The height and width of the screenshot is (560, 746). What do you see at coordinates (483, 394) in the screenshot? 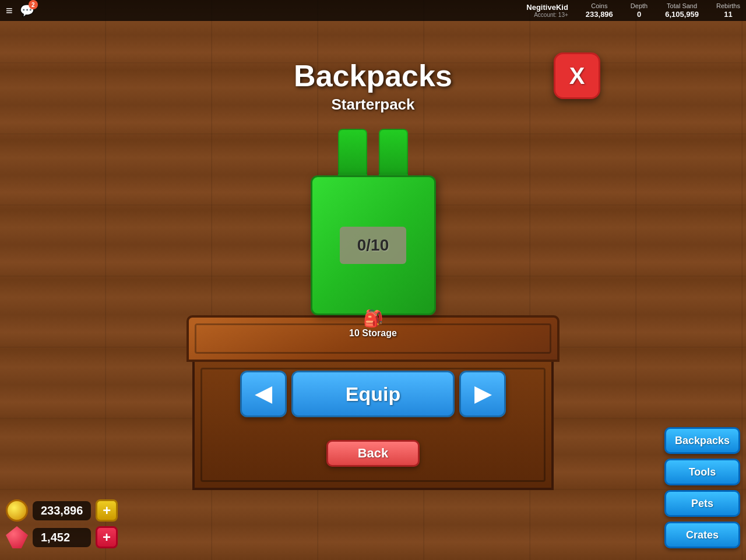
I see `next-button: ▶` at bounding box center [483, 394].